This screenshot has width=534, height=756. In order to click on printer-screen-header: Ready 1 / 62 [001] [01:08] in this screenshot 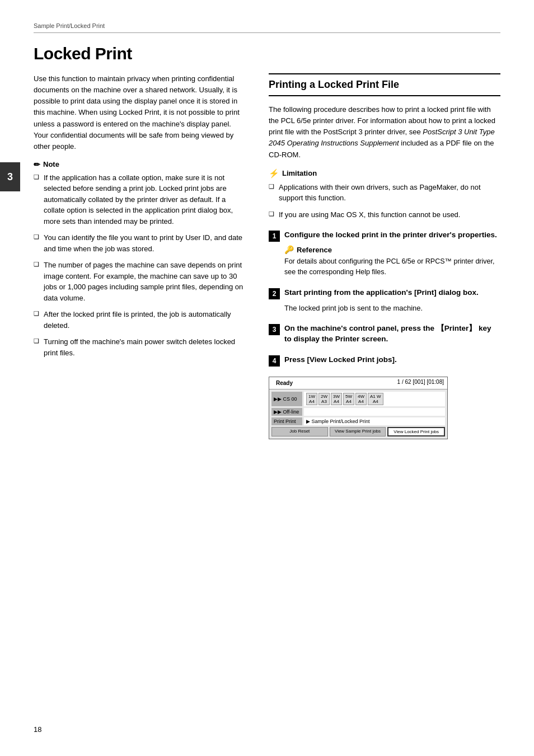, I will do `click(358, 383)`.